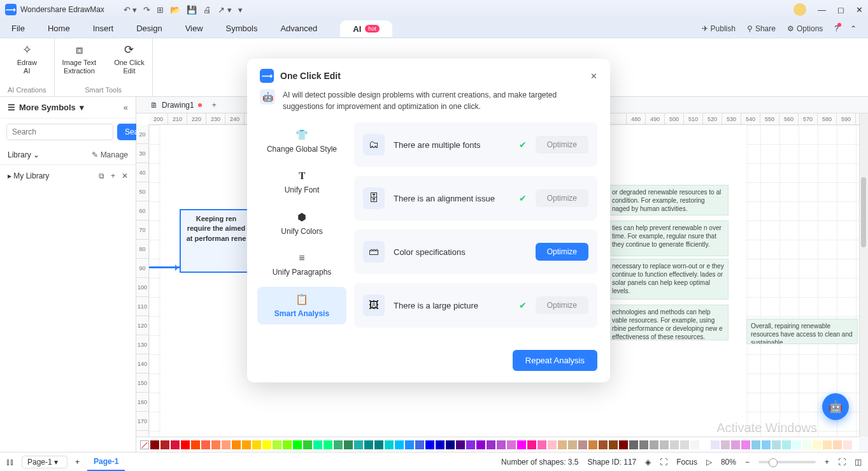 The image size is (868, 471). I want to click on tab-drawing1: 🗎 Drawing1, so click(176, 105).